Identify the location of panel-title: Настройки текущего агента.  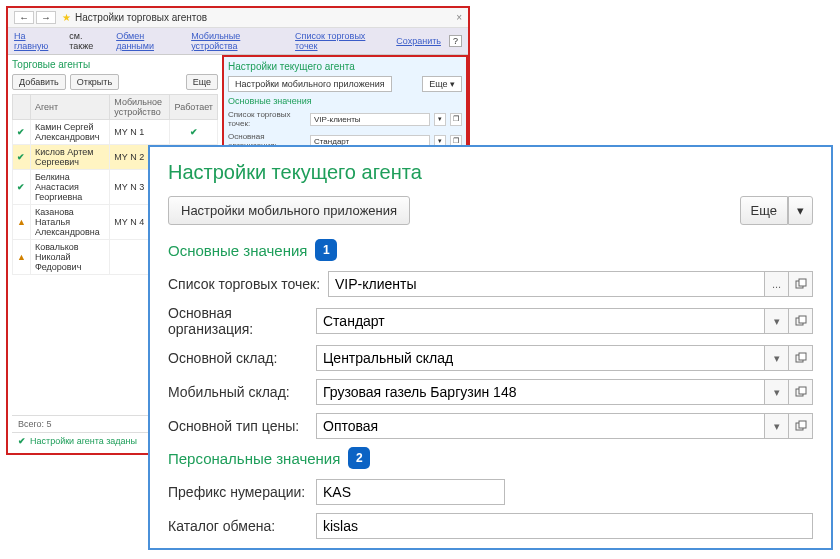
(490, 172).